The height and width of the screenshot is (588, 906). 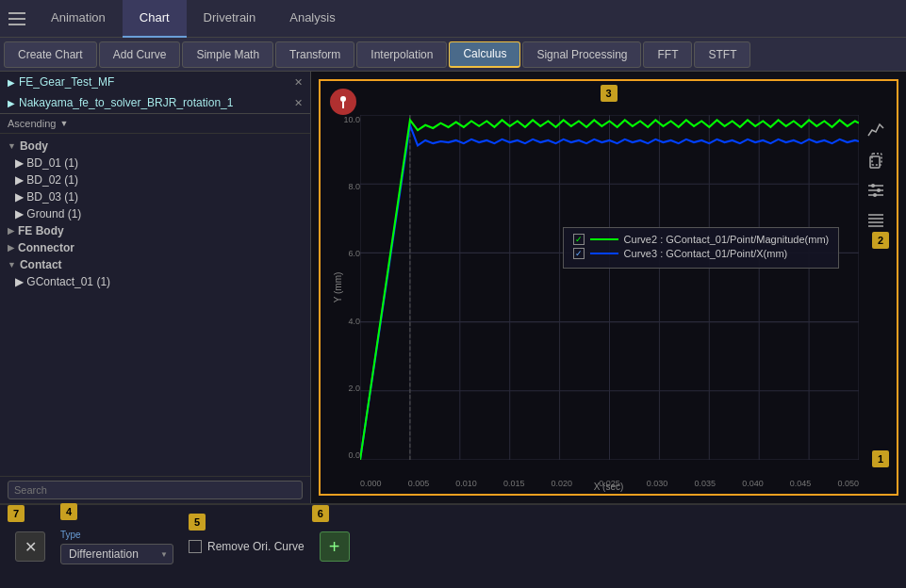 What do you see at coordinates (335, 547) in the screenshot?
I see `add-button: +` at bounding box center [335, 547].